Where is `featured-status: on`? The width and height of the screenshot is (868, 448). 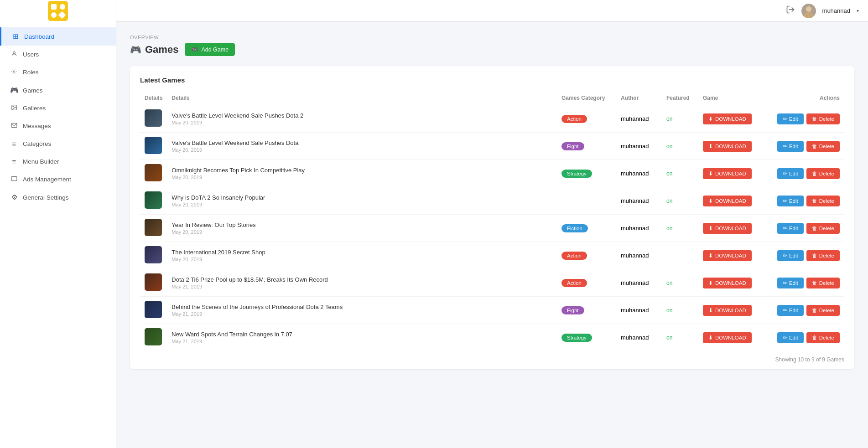 featured-status: on is located at coordinates (670, 228).